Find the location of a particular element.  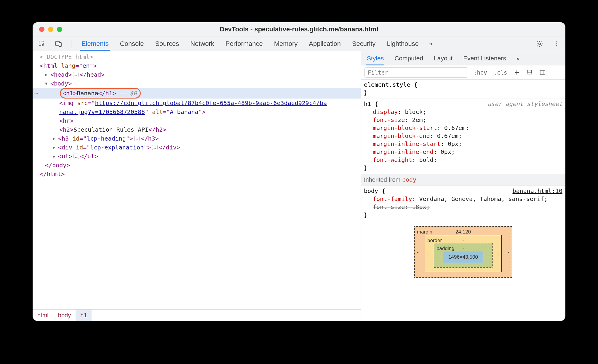

dom-body-close: </body> is located at coordinates (57, 165).